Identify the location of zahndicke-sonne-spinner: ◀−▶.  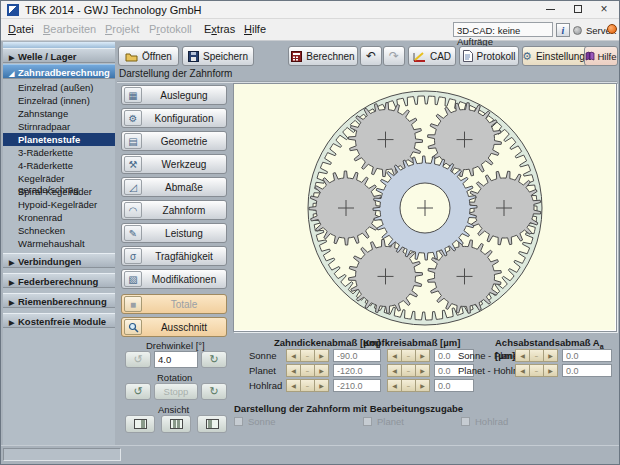
(307, 356).